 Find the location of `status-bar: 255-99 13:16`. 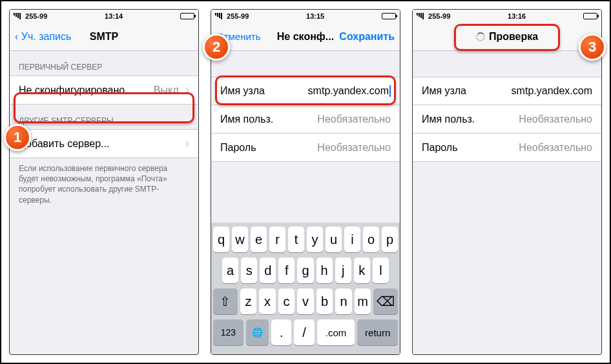

status-bar: 255-99 13:16 is located at coordinates (507, 16).